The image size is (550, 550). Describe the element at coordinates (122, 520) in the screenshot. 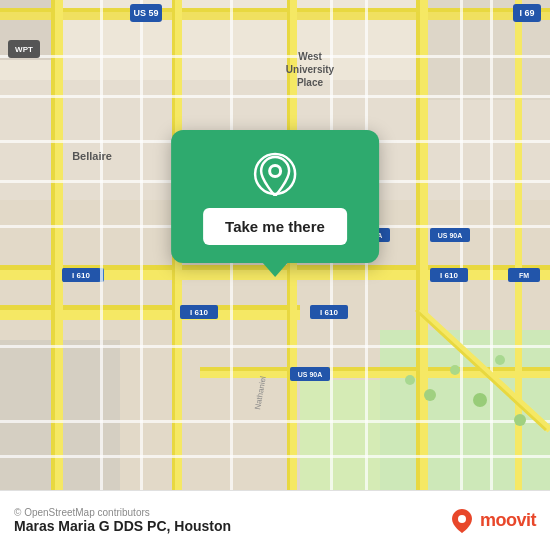

I see `bottom-left: © OpenStreetMap contributors Maras Maria…` at that location.